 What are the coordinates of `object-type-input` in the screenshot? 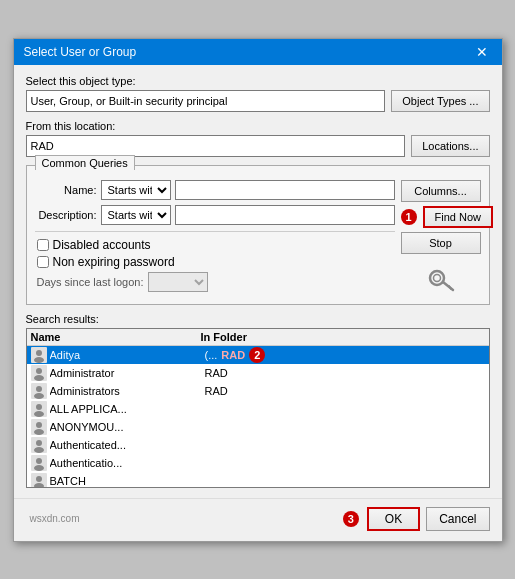 It's located at (206, 101).